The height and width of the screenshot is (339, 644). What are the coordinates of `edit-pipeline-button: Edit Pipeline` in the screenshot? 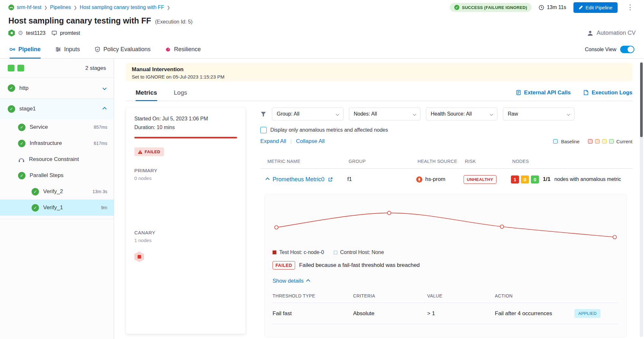 It's located at (595, 8).